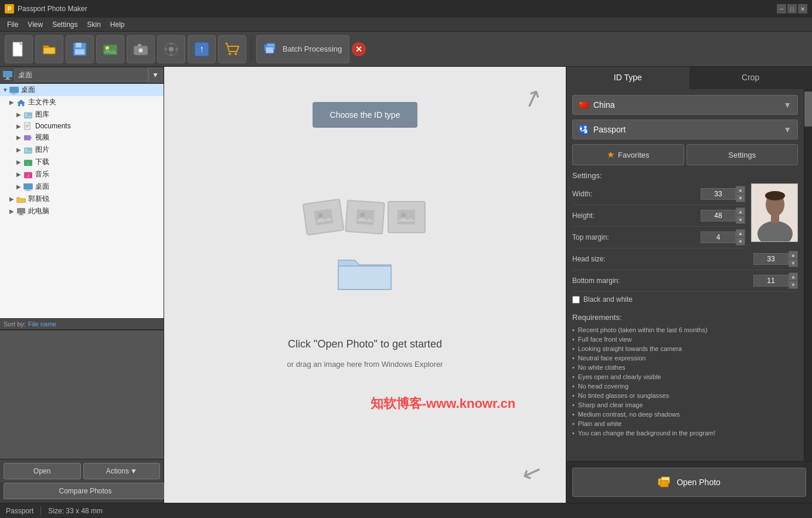  I want to click on requirements-list: Recent photo (taken within the last 6 mo…, so click(685, 381).